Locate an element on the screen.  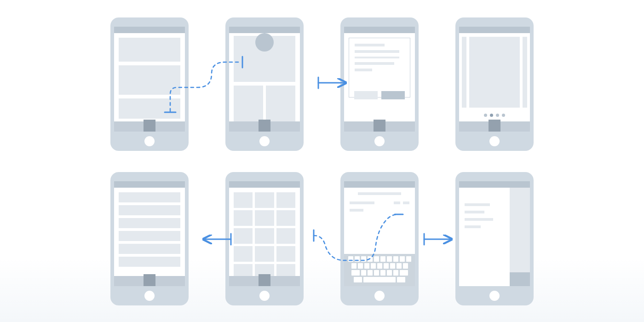
phone-r2c3 is located at coordinates (380, 239).